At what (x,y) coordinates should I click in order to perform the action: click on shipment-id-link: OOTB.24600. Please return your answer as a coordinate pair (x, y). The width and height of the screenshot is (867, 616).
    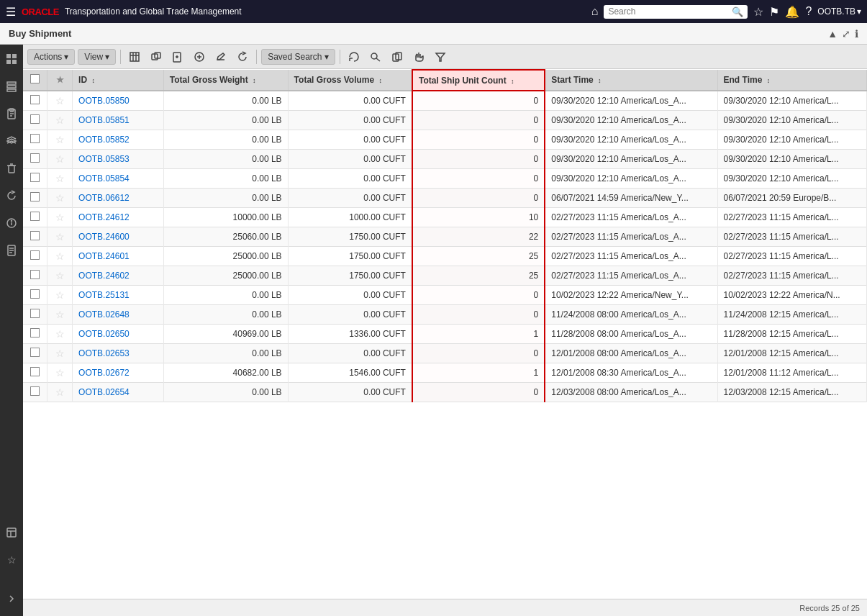
    Looking at the image, I should click on (104, 237).